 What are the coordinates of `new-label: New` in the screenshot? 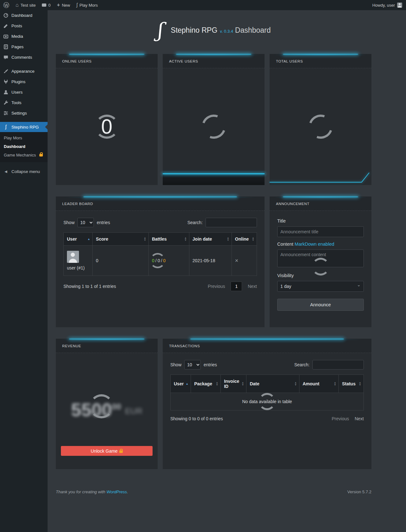 It's located at (66, 5).